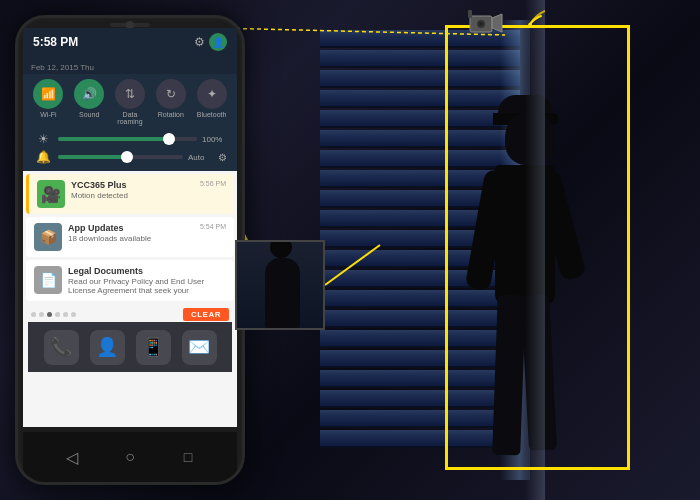  I want to click on notification-app-updates: 📦 App Updates 18 downloads available 5:5…, so click(130, 237).